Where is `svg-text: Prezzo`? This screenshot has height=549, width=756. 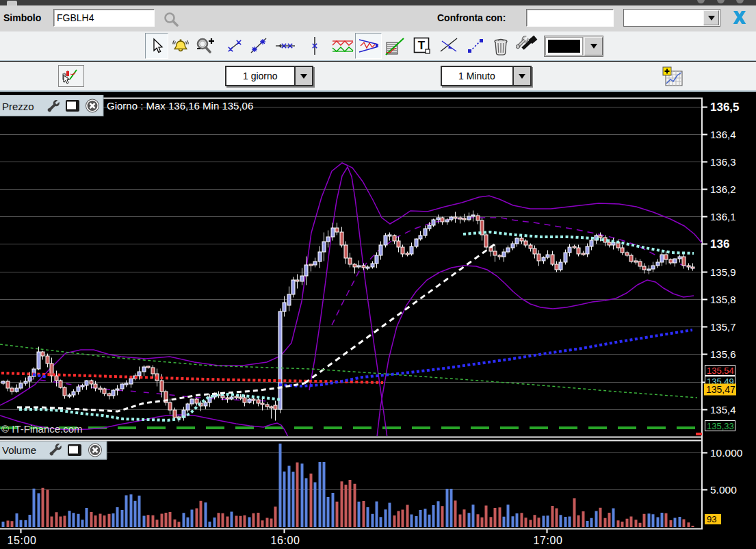
svg-text: Prezzo is located at coordinates (18, 107).